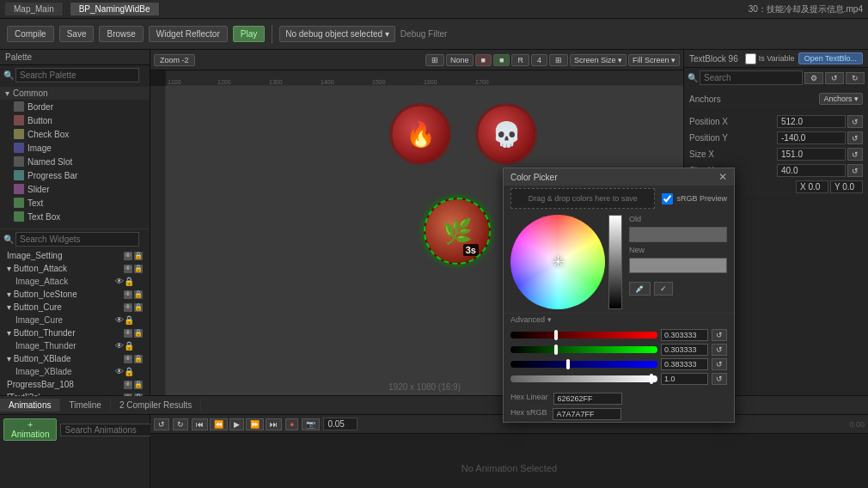 The image size is (868, 488). I want to click on eye-icon-8: 👁, so click(119, 345).